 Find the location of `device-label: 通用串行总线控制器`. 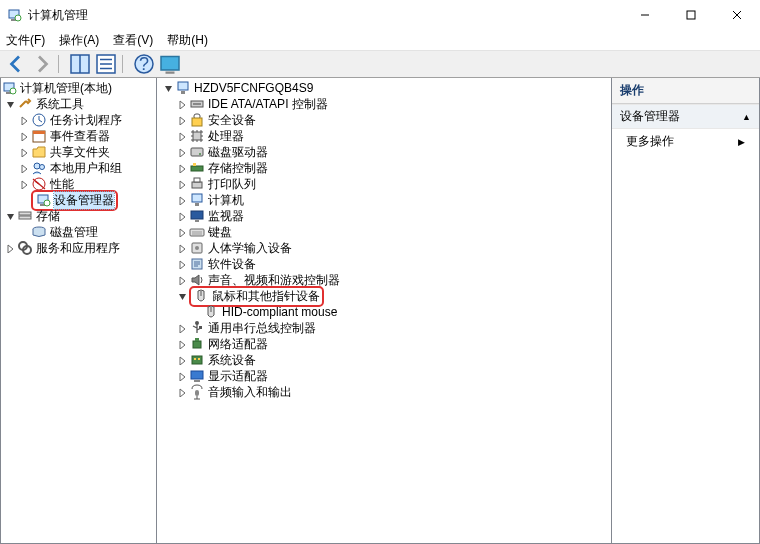

device-label: 通用串行总线控制器 is located at coordinates (262, 328).